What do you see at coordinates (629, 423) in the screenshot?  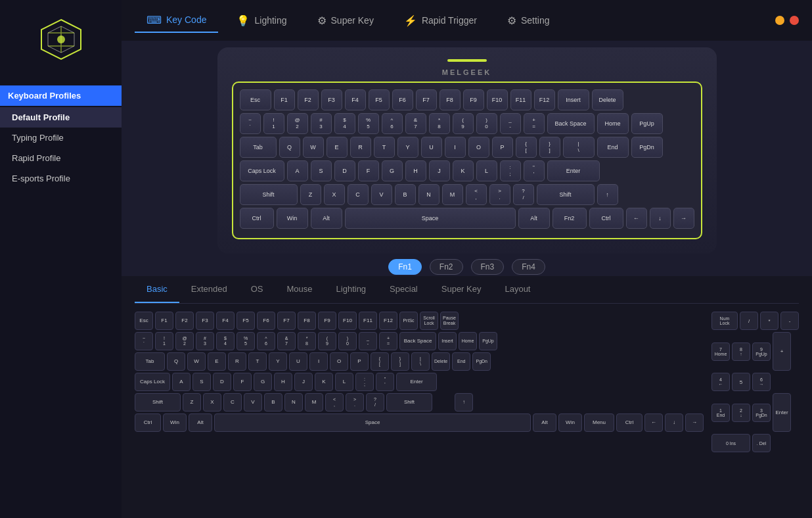 I see `bkey-rctrl: Ctrl` at bounding box center [629, 423].